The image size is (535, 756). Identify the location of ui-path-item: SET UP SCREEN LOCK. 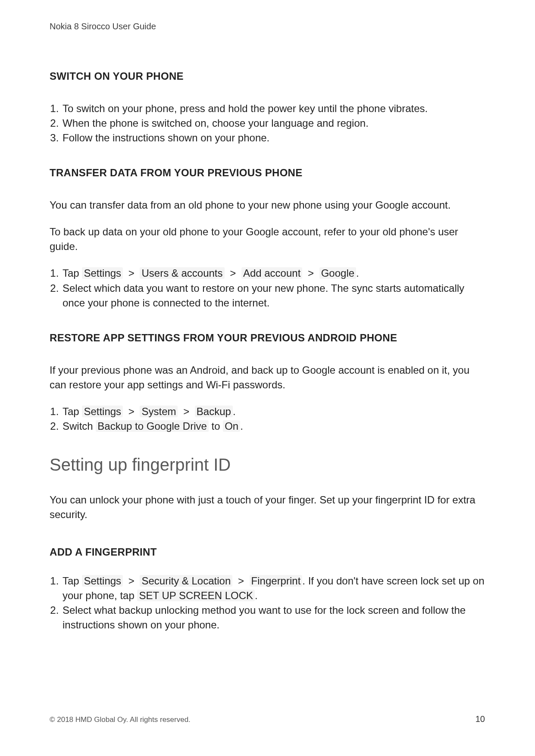
(196, 596).